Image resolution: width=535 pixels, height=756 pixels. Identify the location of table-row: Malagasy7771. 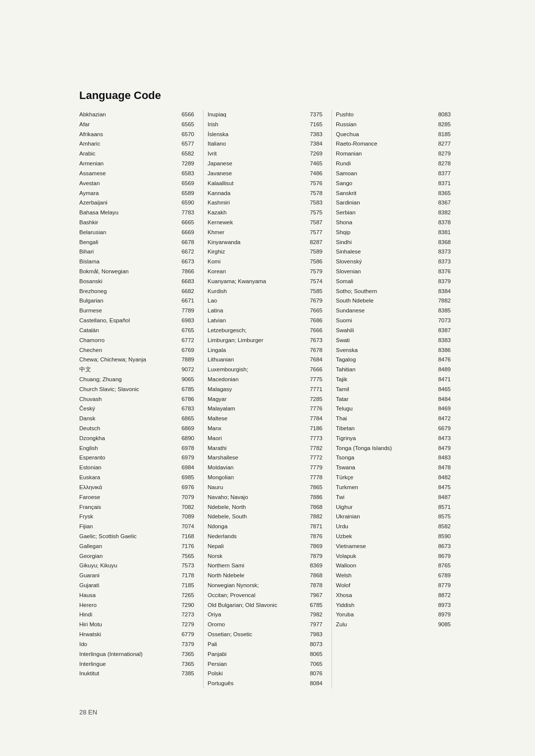
(265, 390).